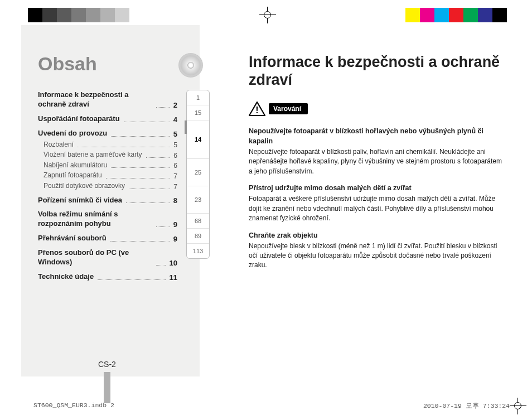 The width and height of the screenshot is (532, 420). What do you see at coordinates (108, 186) in the screenshot?
I see `table-of-contents: Informace k bezpečnosti a ochraně zdraví…` at bounding box center [108, 186].